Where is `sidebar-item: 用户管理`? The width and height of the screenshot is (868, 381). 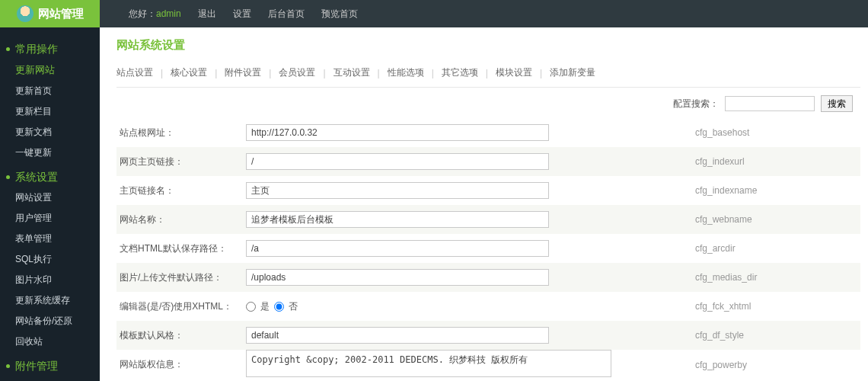 sidebar-item: 用户管理 is located at coordinates (50, 218).